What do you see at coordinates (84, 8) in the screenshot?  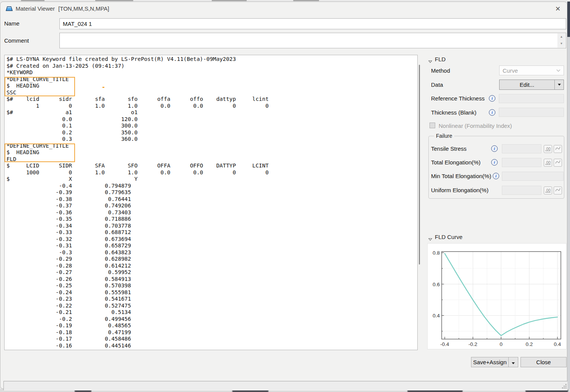 I see `unit-system-label: [TON,MM,S,N,MPA]` at bounding box center [84, 8].